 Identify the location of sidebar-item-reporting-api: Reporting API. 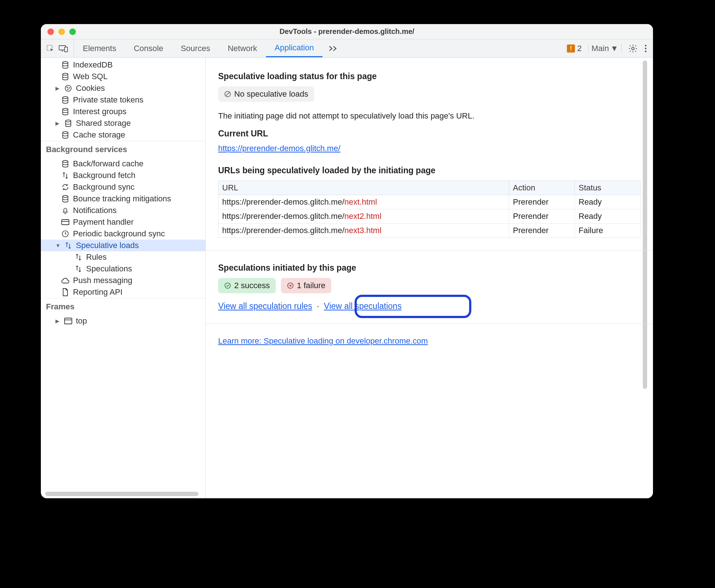
(123, 292).